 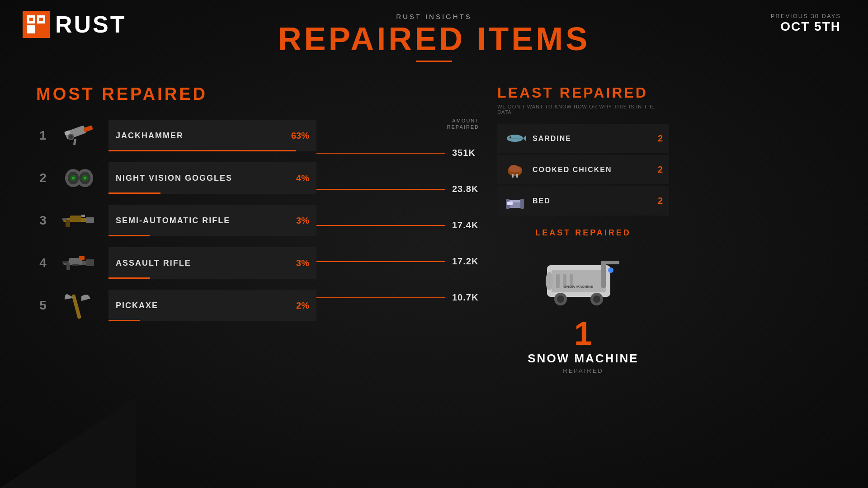 What do you see at coordinates (583, 93) in the screenshot?
I see `least-repaired-title: LEAST REPAIRED` at bounding box center [583, 93].